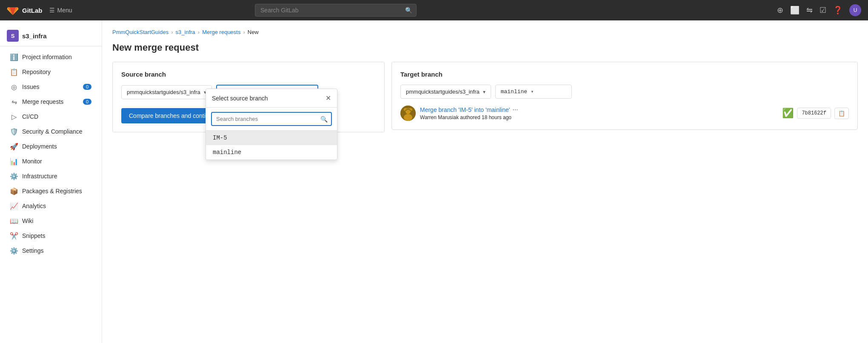 This screenshot has width=868, height=343. What do you see at coordinates (795, 10) in the screenshot?
I see `todo-icon: ⬜` at bounding box center [795, 10].